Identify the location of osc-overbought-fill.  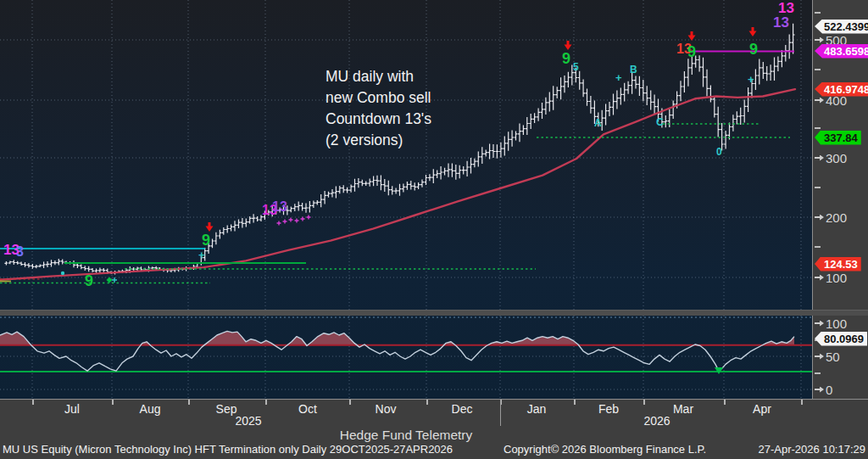
(397, 338).